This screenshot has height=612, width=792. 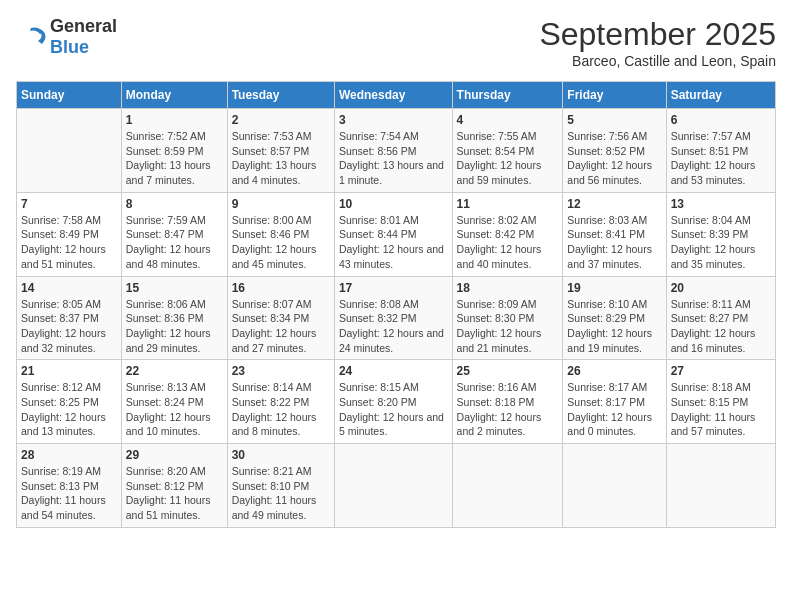 What do you see at coordinates (69, 204) in the screenshot?
I see `day-number: 7` at bounding box center [69, 204].